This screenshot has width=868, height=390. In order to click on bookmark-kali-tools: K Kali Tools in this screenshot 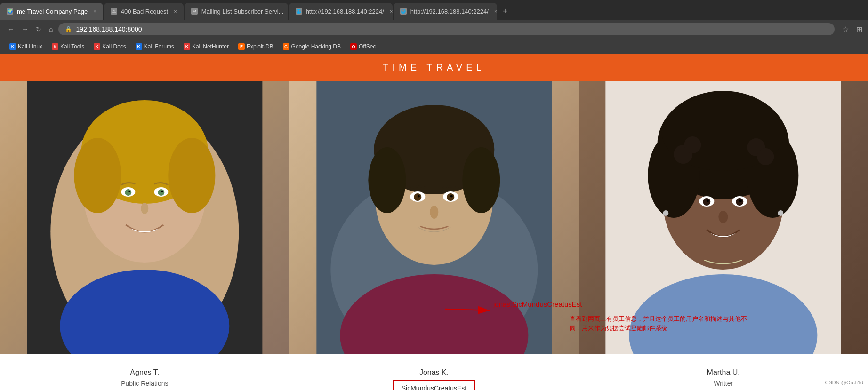, I will do `click(68, 47)`.